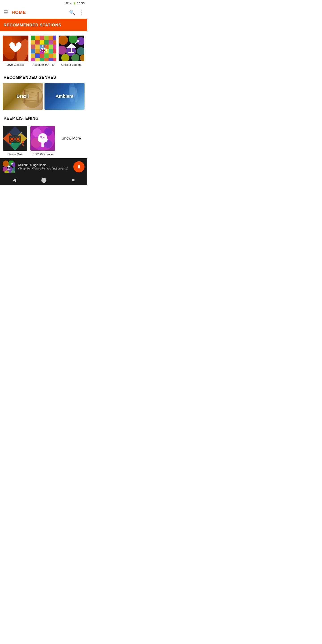  I want to click on absolute-top40-thumbnail: TOP 40, so click(44, 48).